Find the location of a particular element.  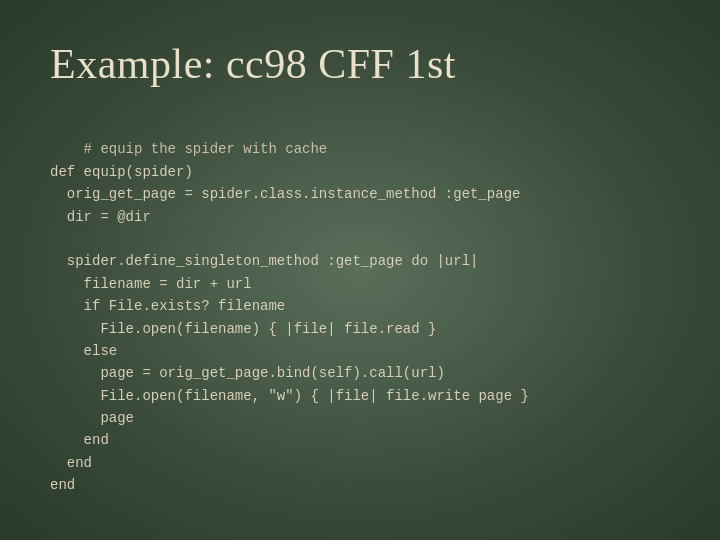

code-line-8: else is located at coordinates (84, 351).